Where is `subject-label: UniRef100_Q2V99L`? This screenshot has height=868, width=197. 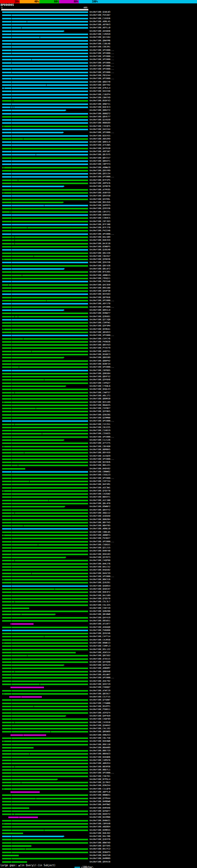 subject-label: UniRef100_Q2V99L is located at coordinates (100, 199).